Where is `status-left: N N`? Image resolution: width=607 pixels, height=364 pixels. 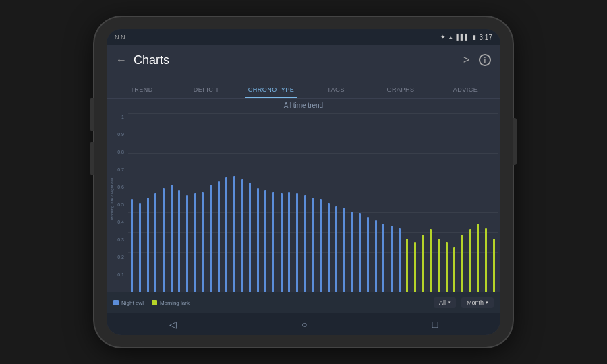
status-left: N N is located at coordinates (120, 37).